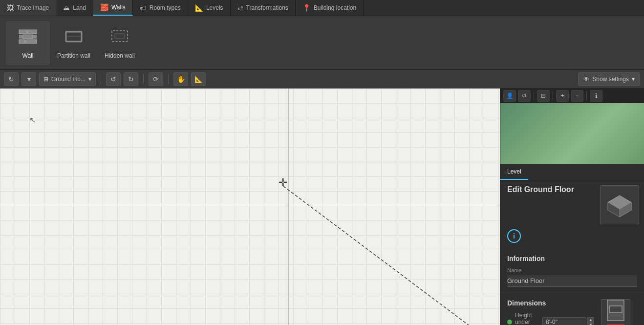 Image resolution: width=644 pixels, height=325 pixels. What do you see at coordinates (46, 79) in the screenshot?
I see `level-icon: ⊞` at bounding box center [46, 79].